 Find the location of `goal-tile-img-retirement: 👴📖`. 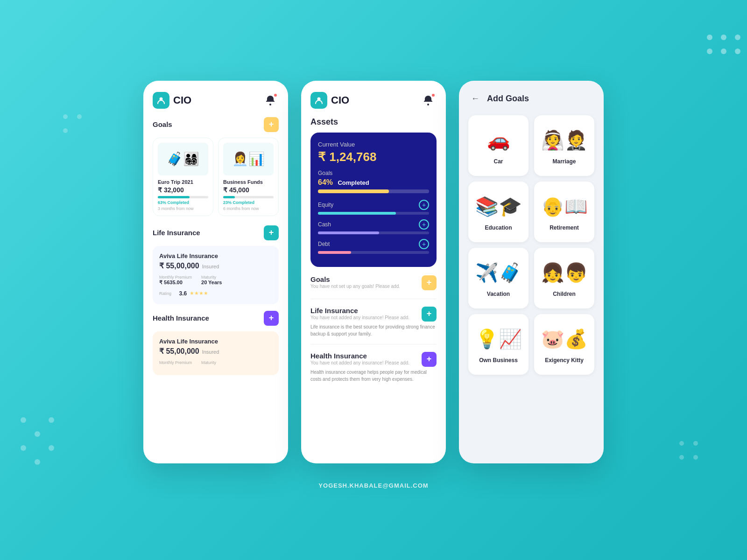

goal-tile-img-retirement: 👴📖 is located at coordinates (564, 207).